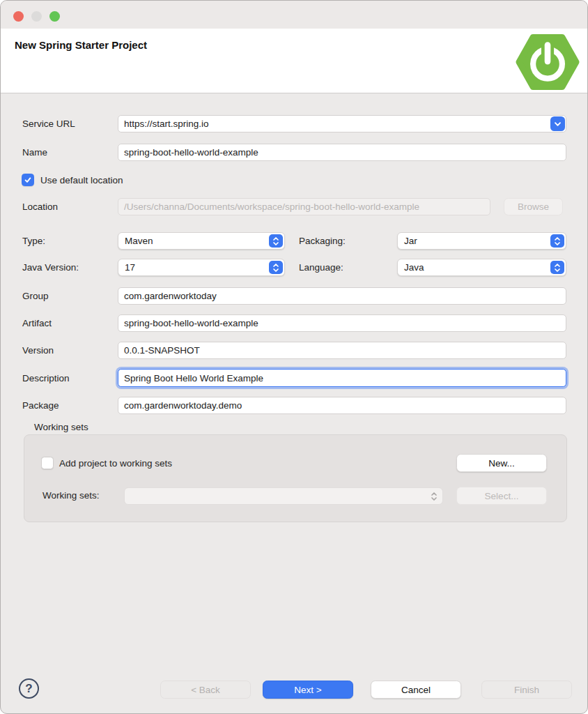  Describe the element at coordinates (342, 124) in the screenshot. I see `service-url-input` at that location.